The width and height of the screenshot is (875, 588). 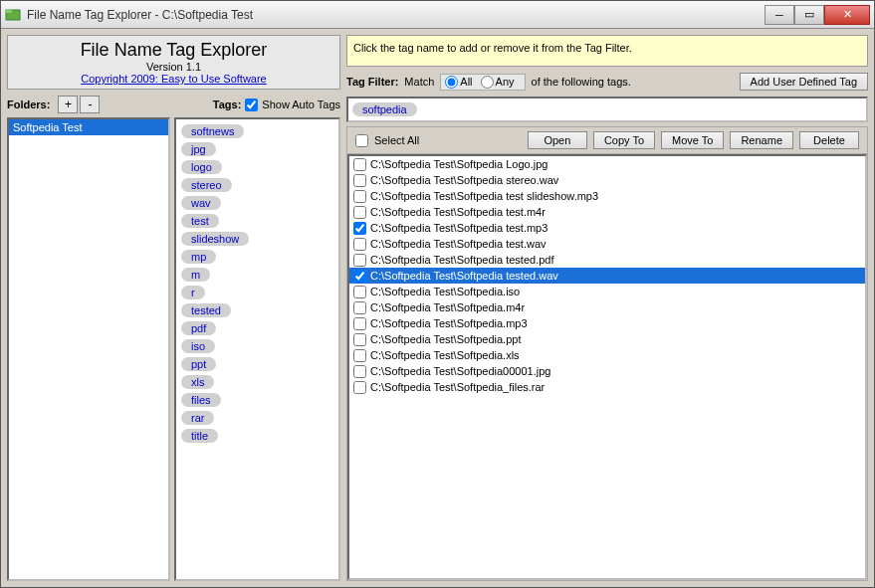 What do you see at coordinates (624, 140) in the screenshot?
I see `copy-to-button: Copy To` at bounding box center [624, 140].